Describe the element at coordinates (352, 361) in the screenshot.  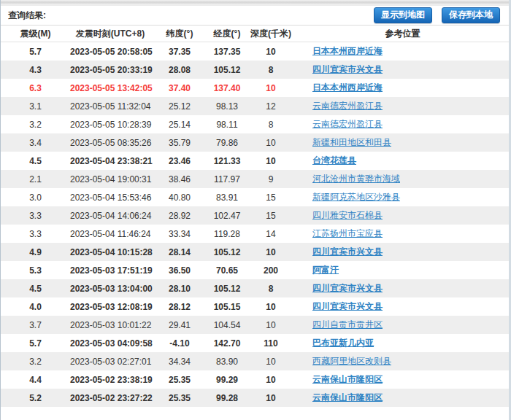
I see `location-link: 西藏阿里地区改则县` at that location.